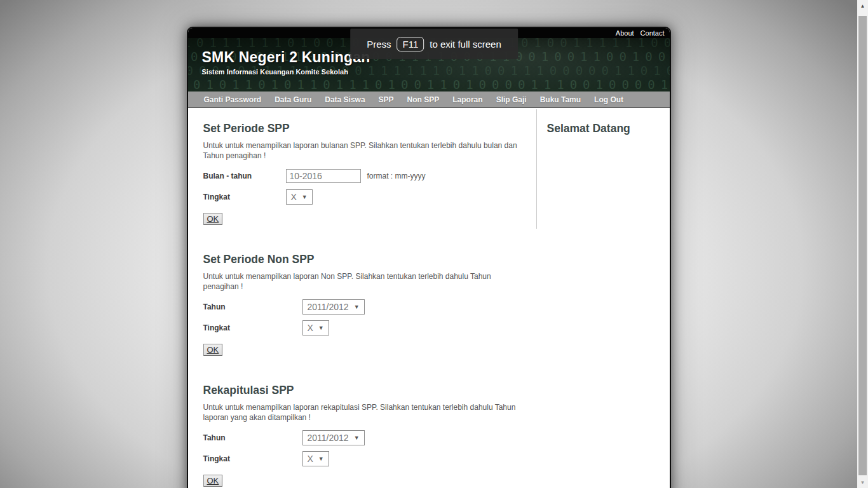 This screenshot has width=868, height=488. I want to click on section-title: Set Periode Non SPP, so click(370, 259).